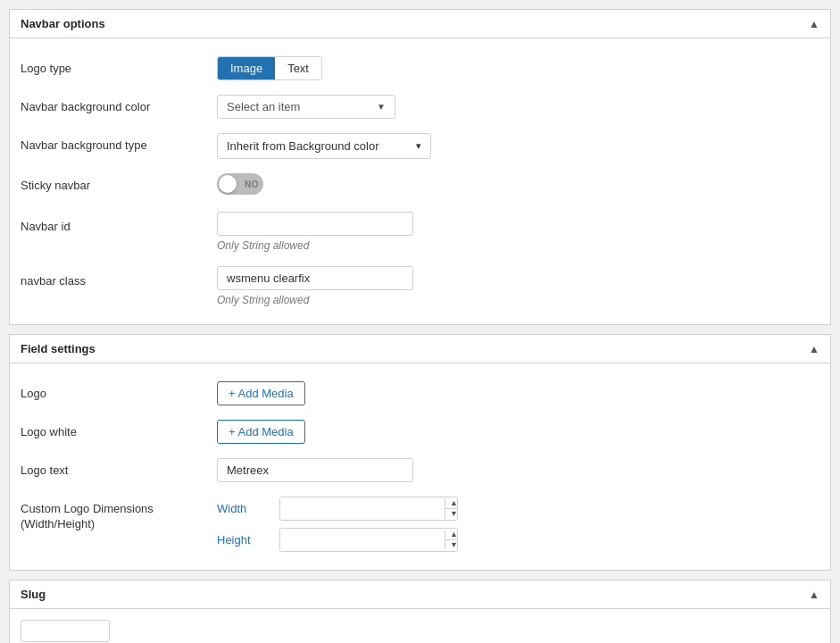 This screenshot has width=840, height=643. Describe the element at coordinates (315, 470) in the screenshot. I see `logo-text-input` at that location.